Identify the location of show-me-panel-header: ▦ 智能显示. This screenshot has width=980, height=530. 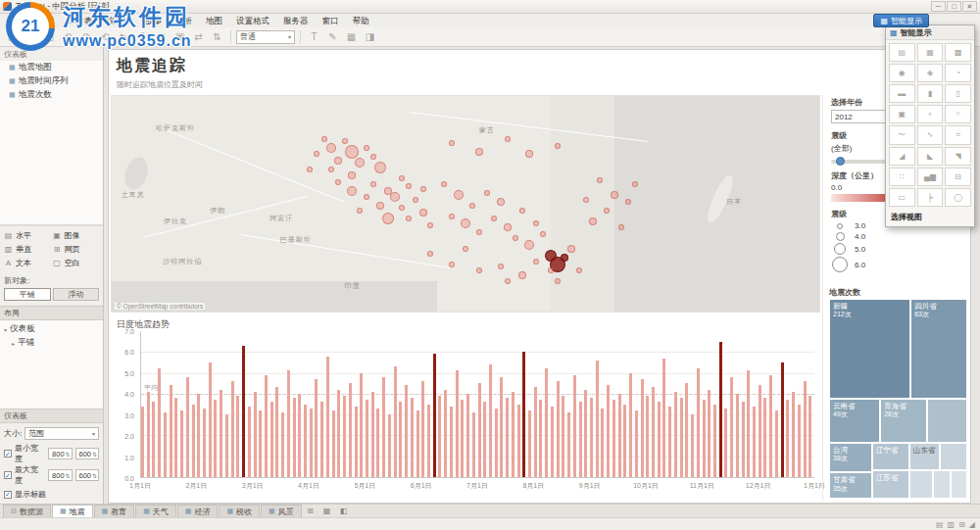
(930, 33).